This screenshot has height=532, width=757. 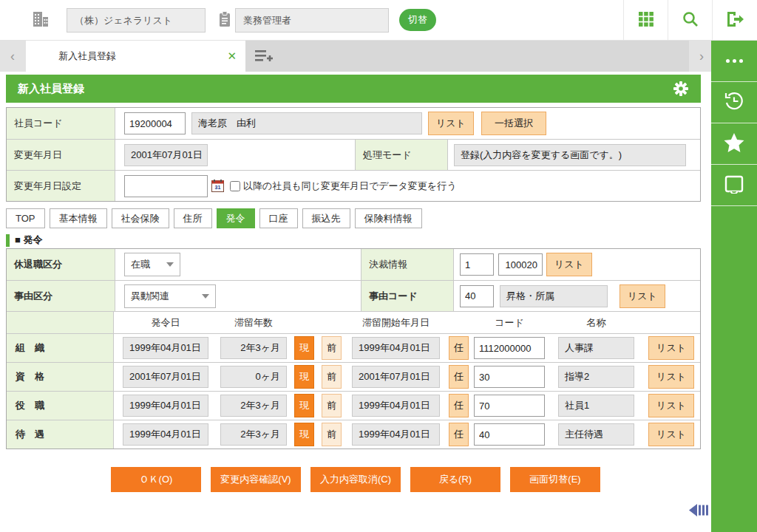 What do you see at coordinates (734, 185) in the screenshot?
I see `memo-icon` at bounding box center [734, 185].